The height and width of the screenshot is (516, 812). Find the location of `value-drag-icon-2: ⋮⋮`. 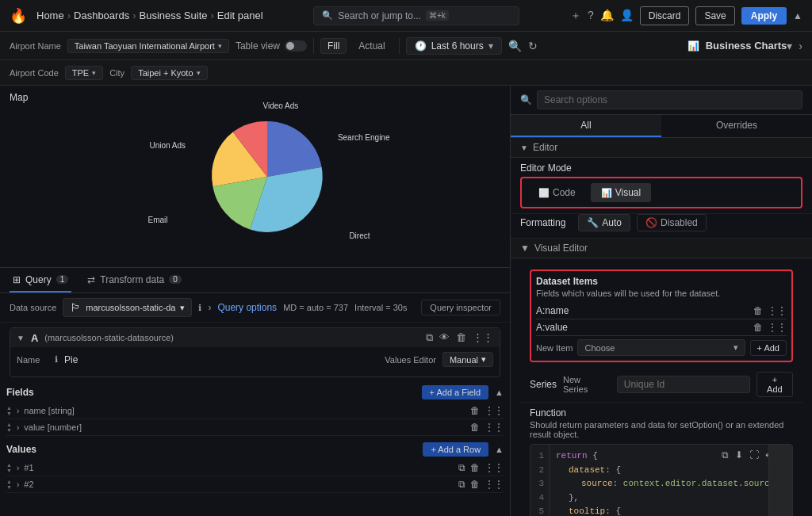

value-drag-icon-2: ⋮⋮ is located at coordinates (494, 484).